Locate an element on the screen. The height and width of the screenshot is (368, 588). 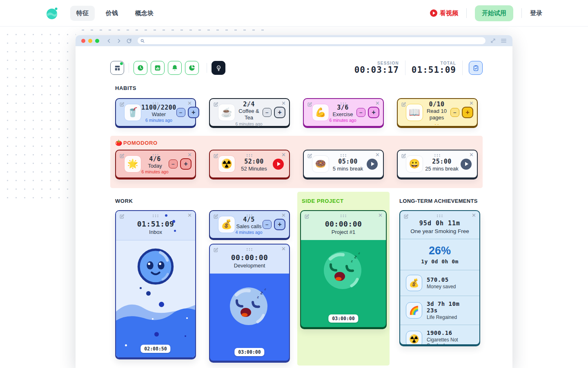
rainbow-emoji-icon: 🌈 is located at coordinates (414, 310).